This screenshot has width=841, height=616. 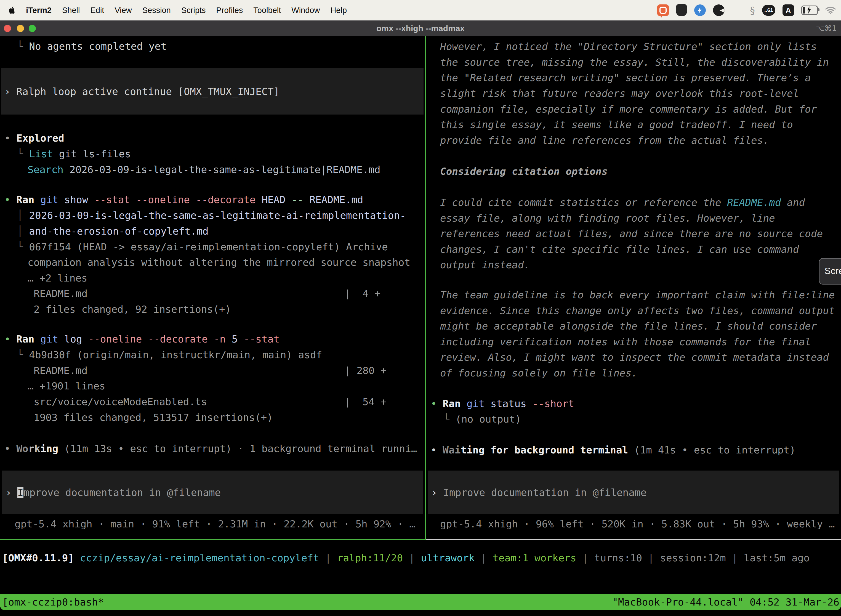 I want to click on line-ran-git-log: • Ran git log --oneline --decorate -n 5 …, so click(x=142, y=339).